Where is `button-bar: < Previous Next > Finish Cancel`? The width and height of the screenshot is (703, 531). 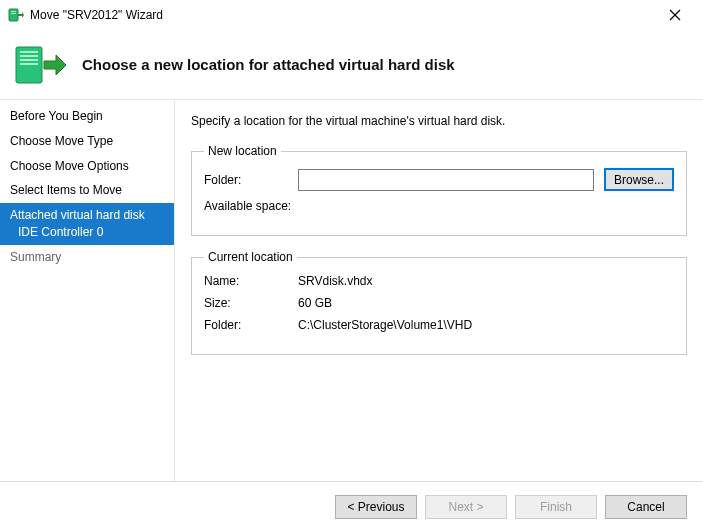 button-bar: < Previous Next > Finish Cancel is located at coordinates (352, 506).